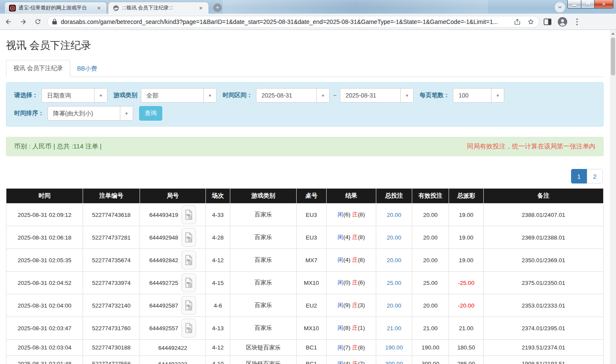 Image resolution: width=616 pixels, height=364 pixels. I want to click on sort-select: 降幂(由大到小) ▾, so click(90, 113).